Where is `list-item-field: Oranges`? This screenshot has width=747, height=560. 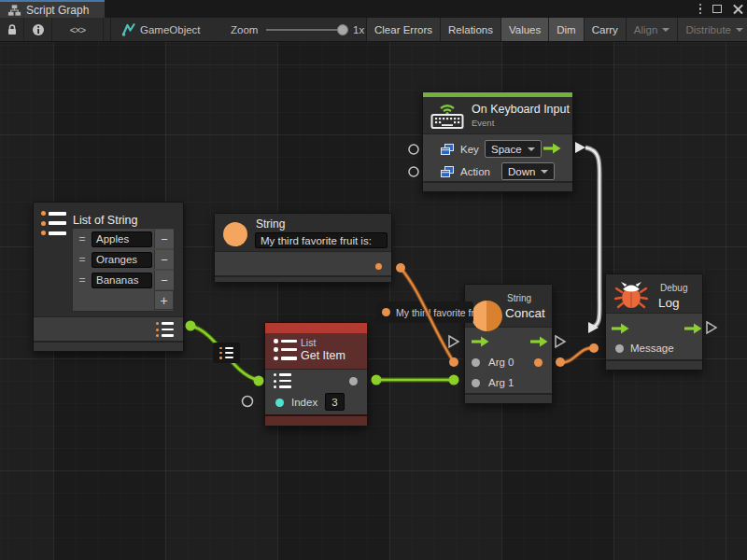
list-item-field: Oranges is located at coordinates (121, 259).